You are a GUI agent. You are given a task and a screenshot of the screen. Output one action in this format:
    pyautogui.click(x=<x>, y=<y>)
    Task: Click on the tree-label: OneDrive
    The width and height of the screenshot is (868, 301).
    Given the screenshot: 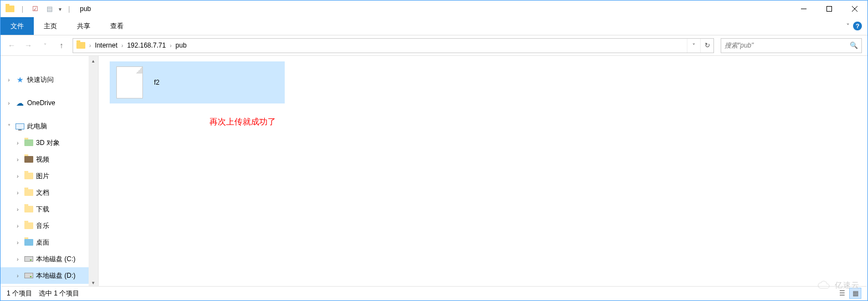 What is the action you would take?
    pyautogui.click(x=41, y=103)
    